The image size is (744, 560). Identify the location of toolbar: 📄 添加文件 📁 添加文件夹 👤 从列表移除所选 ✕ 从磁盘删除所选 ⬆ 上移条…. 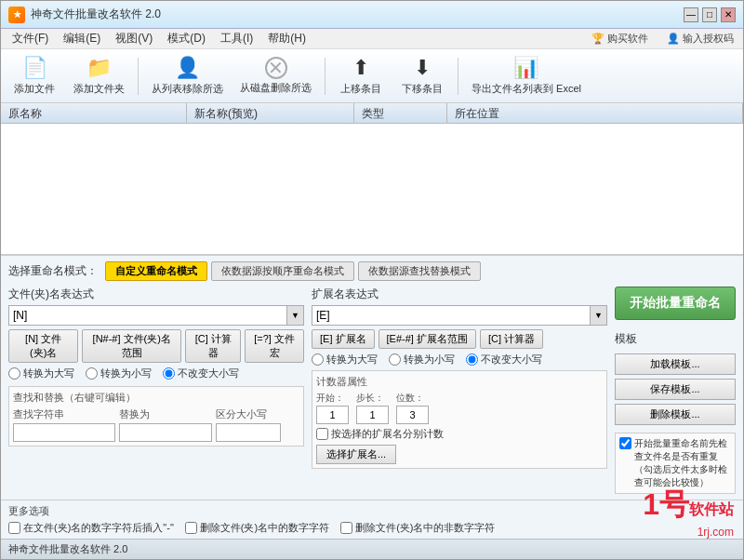
(372, 76).